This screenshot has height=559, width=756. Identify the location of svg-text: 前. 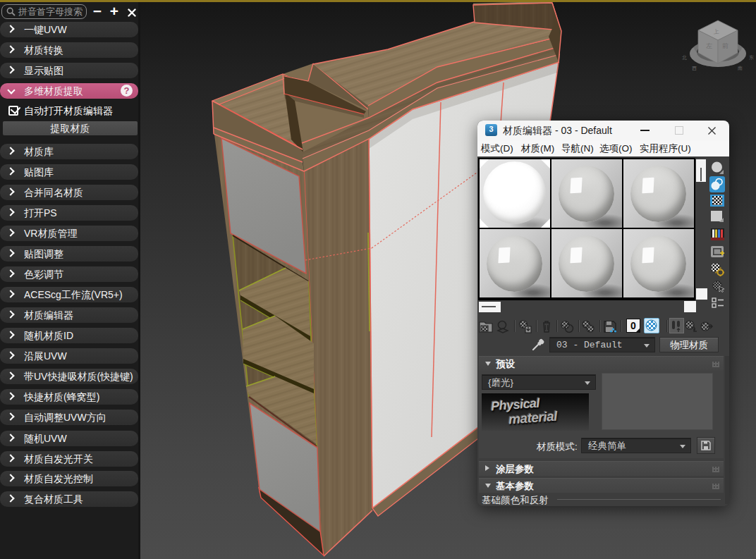
(725, 46).